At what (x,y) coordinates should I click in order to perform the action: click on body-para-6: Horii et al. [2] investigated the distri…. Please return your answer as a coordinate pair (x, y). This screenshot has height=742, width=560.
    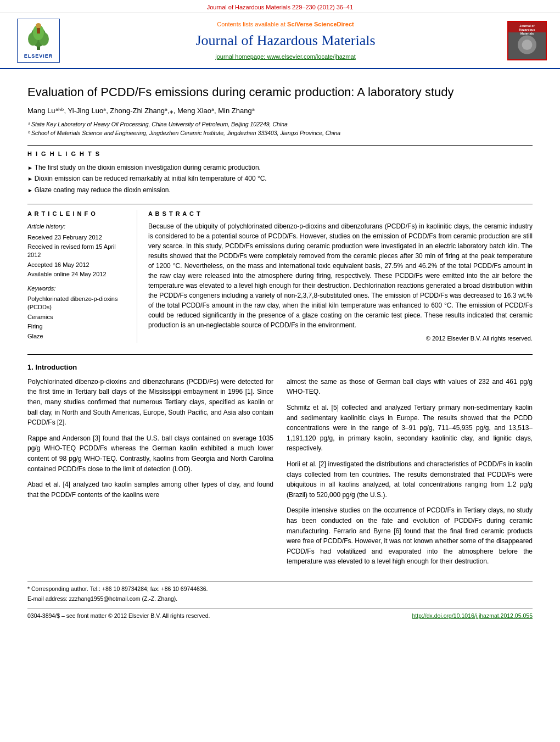
    Looking at the image, I should click on (410, 479).